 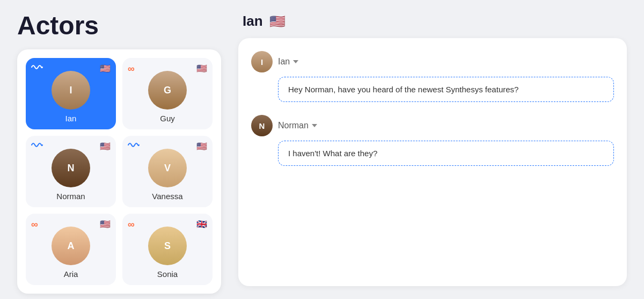 I want to click on selected-actor-flag: 🇺🇸, so click(x=277, y=21).